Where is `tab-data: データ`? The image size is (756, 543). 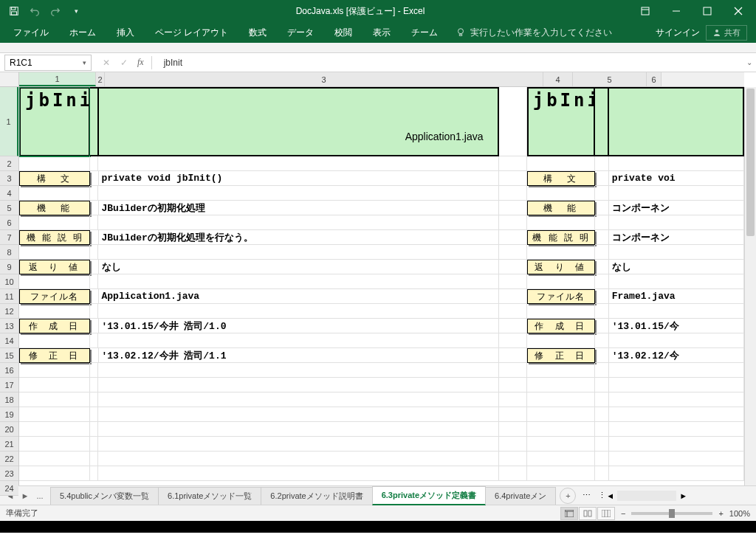 tab-data: データ is located at coordinates (300, 32).